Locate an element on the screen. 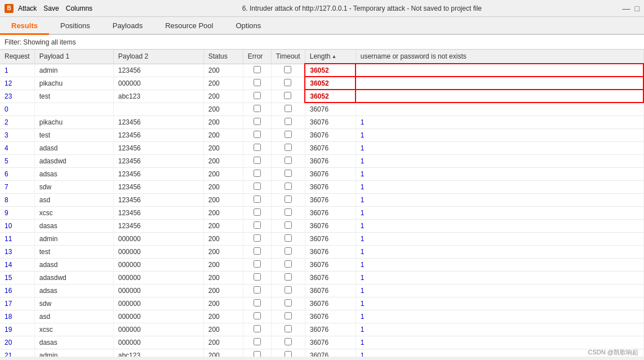 The image size is (644, 360). cell-request: 8 is located at coordinates (17, 199).